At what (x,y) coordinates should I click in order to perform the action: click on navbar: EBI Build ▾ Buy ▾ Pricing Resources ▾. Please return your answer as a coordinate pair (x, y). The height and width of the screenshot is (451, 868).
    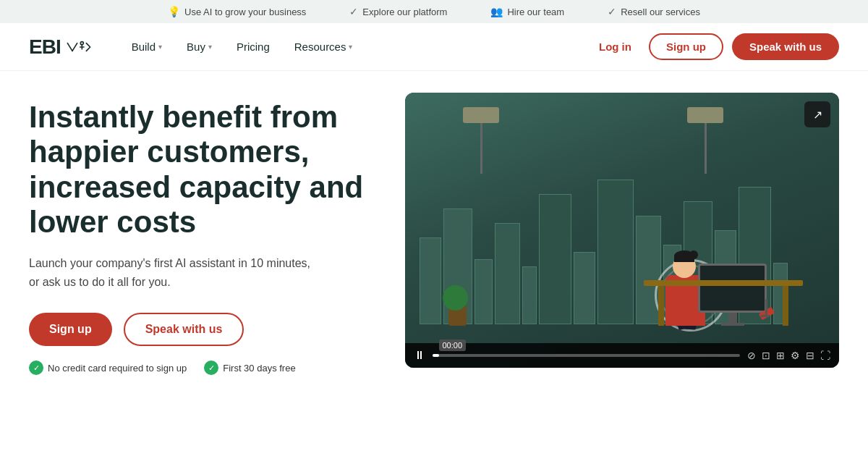
    Looking at the image, I should click on (434, 47).